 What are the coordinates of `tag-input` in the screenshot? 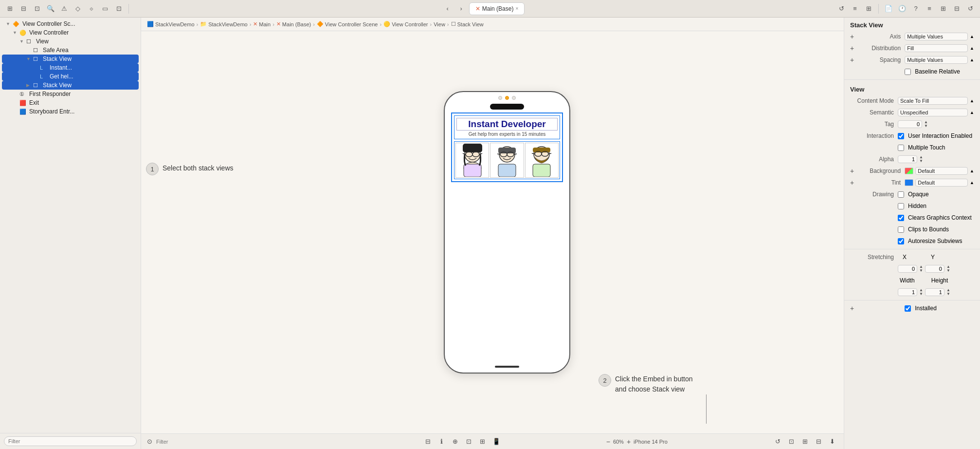 It's located at (910, 124).